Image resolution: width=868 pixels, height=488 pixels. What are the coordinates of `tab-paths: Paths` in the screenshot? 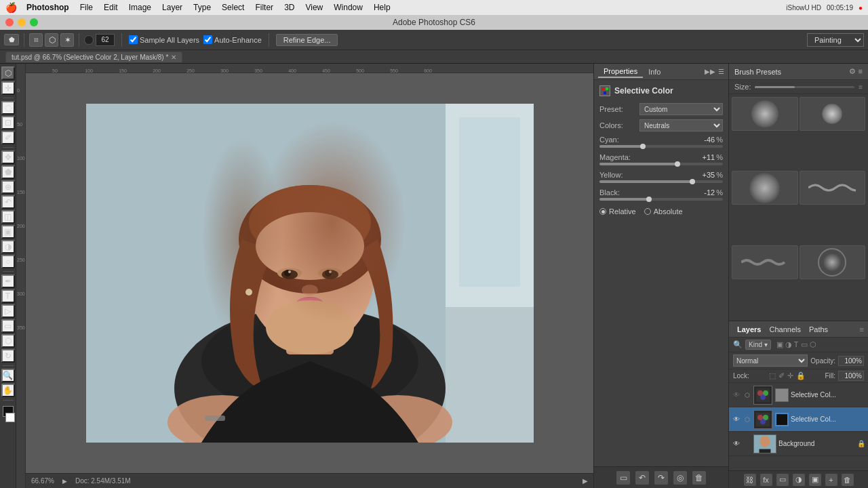 It's located at (818, 329).